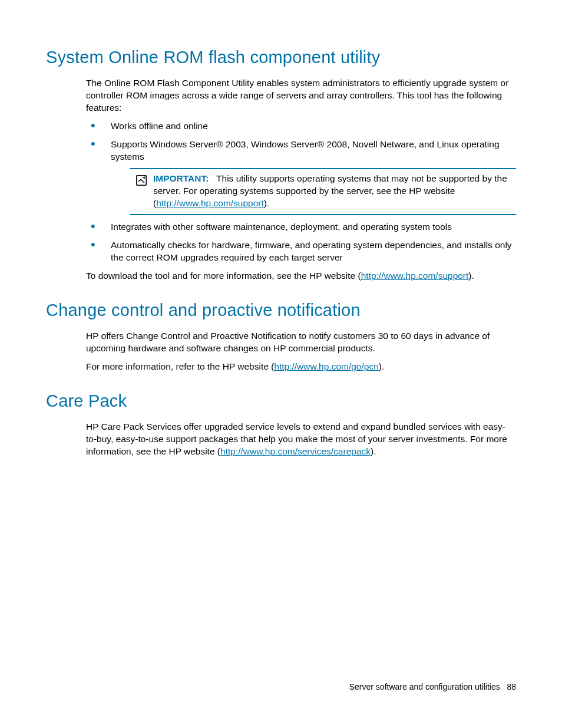  I want to click on p1-after: )., so click(373, 452).